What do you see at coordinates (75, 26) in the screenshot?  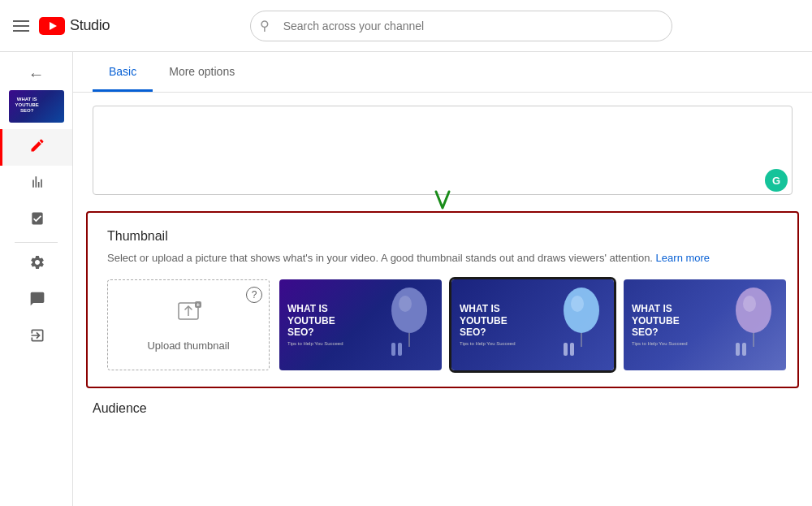 I see `logo: Studio` at bounding box center [75, 26].